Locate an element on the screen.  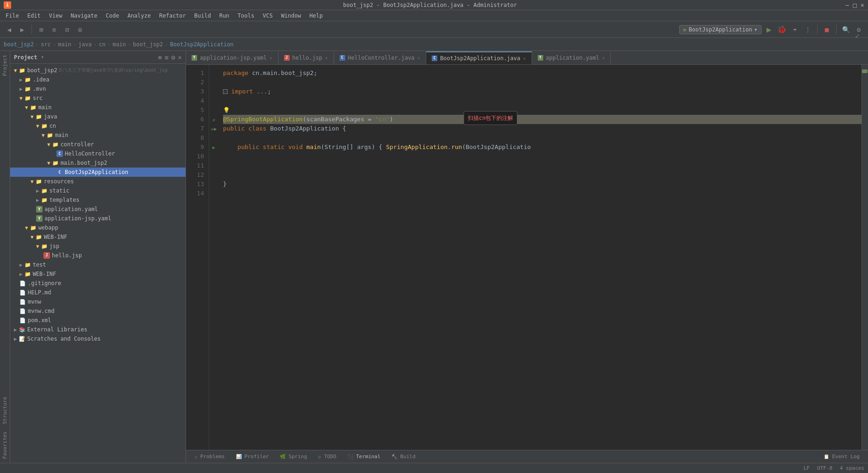
tab-app-yaml: Y application.yaml × is located at coordinates (572, 58).